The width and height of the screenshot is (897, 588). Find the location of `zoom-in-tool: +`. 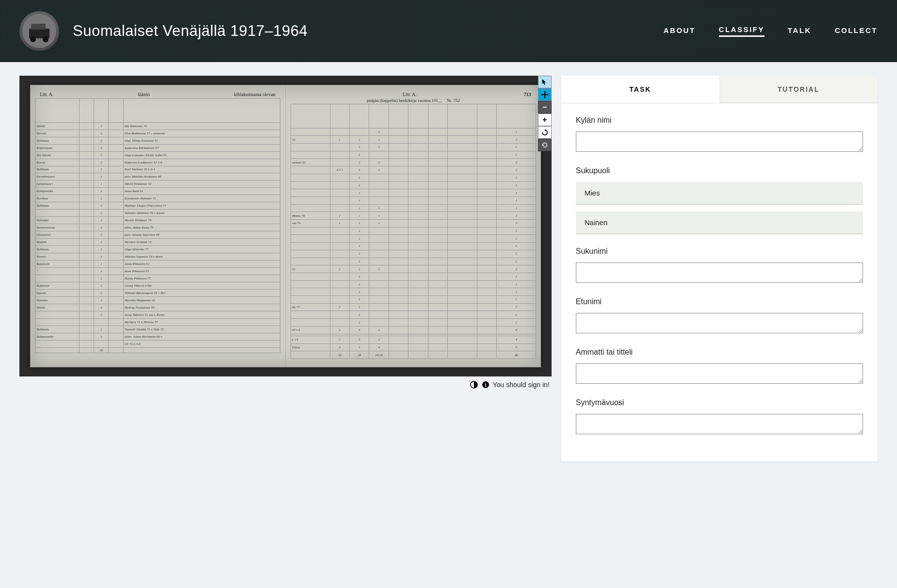

zoom-in-tool: + is located at coordinates (545, 120).